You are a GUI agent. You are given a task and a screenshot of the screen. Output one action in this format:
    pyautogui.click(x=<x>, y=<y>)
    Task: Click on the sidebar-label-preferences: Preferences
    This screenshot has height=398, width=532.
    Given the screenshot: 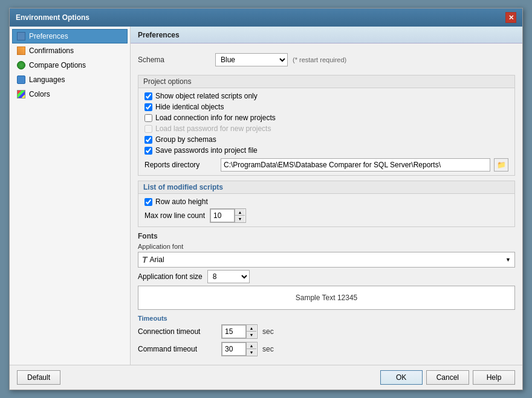 What is the action you would take?
    pyautogui.click(x=48, y=36)
    